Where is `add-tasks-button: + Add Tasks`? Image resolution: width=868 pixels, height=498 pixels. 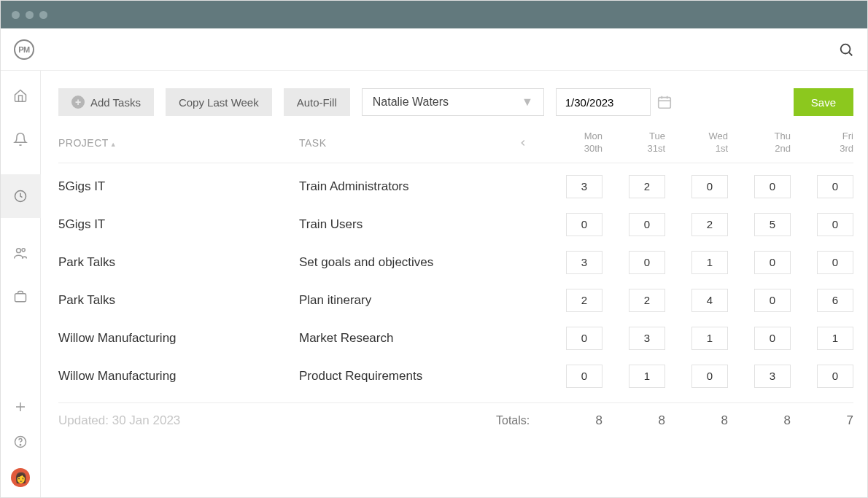 add-tasks-button: + Add Tasks is located at coordinates (106, 102).